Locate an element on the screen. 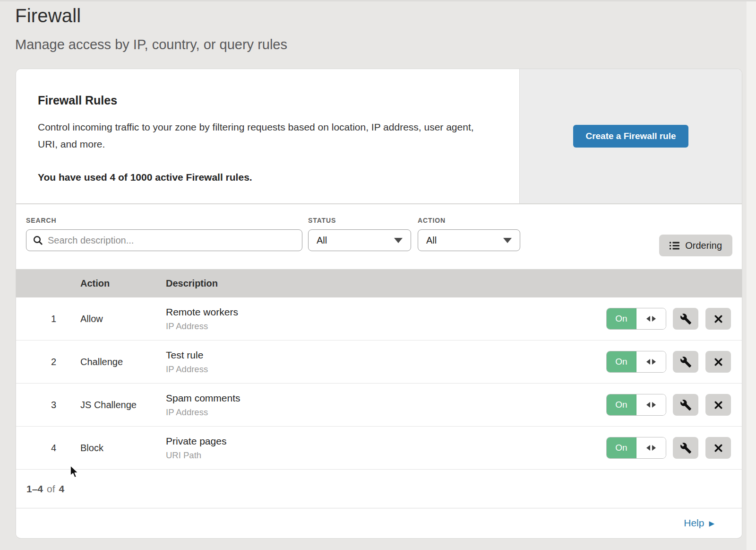 This screenshot has height=550, width=756. table-row: 4 Block Private pages URI Path On is located at coordinates (379, 448).